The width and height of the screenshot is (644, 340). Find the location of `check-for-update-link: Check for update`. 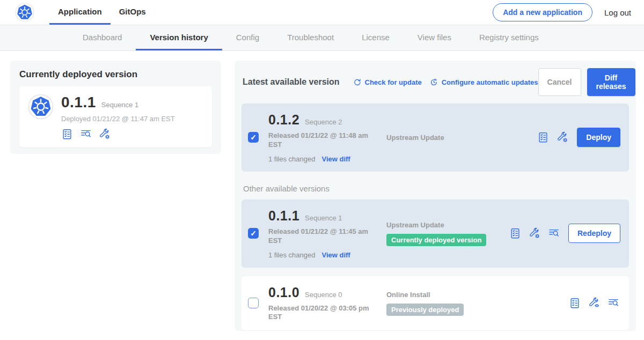

check-for-update-link: Check for update is located at coordinates (387, 83).